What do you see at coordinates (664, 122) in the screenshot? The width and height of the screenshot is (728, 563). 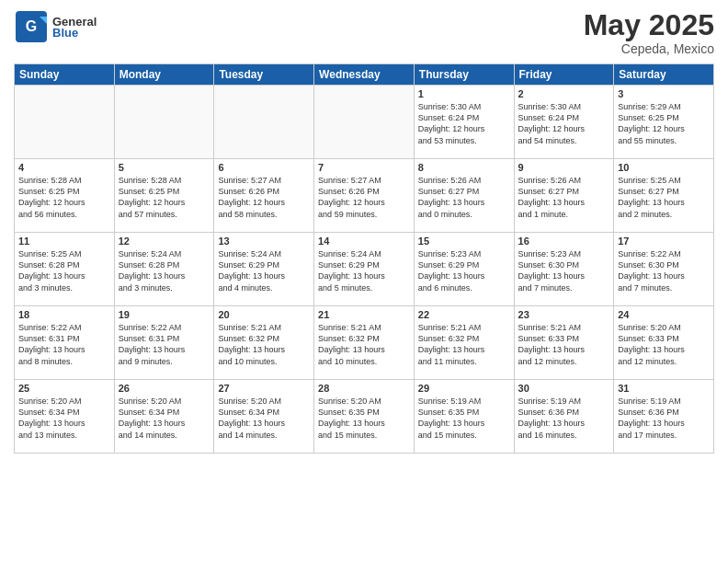 I see `day-cell: 3Sunrise: 5:29 AMSunset: 6:25 PMDaylight…` at bounding box center [664, 122].